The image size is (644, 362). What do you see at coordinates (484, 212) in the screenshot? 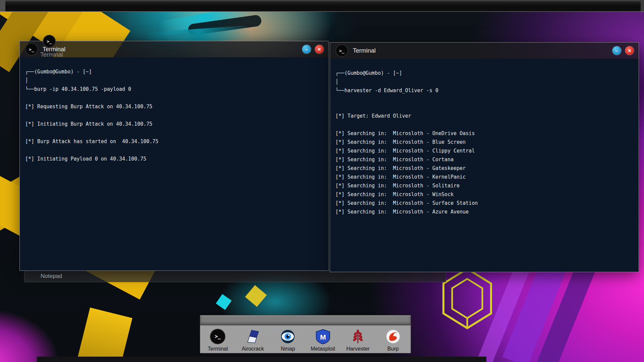
I see `search-line: [*] Searching in: Microsloth - Azure Ave…` at bounding box center [484, 212].